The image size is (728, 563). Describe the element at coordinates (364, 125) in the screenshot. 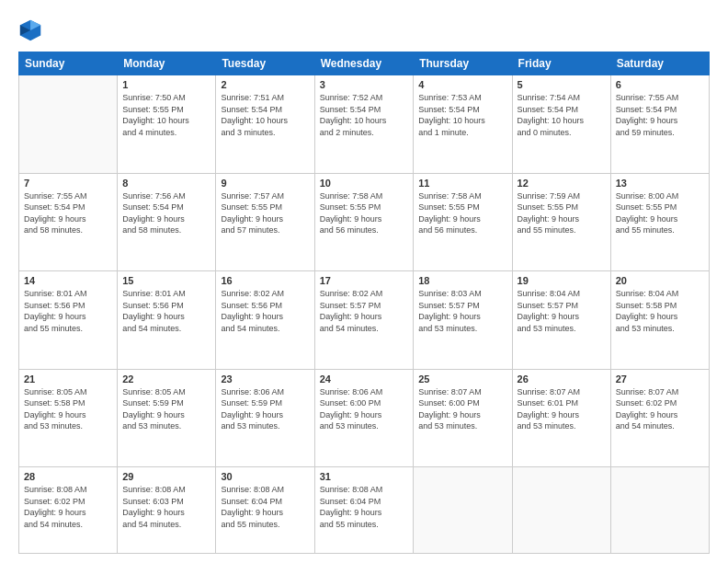

I see `calendar-cell: 3Sunrise: 7:52 AMSunset: 5:54 PMDaylight…` at that location.